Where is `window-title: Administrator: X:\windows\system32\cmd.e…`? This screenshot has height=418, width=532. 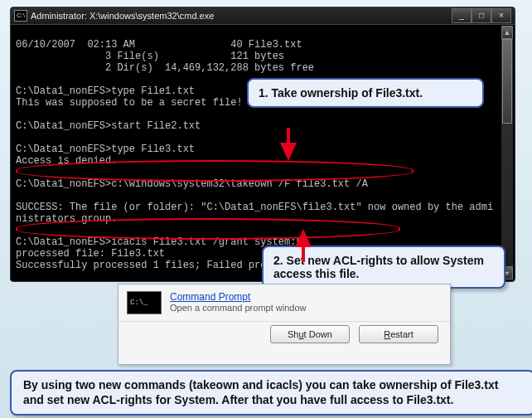
window-title: Administrator: X:\windows\system32\cmd.e… is located at coordinates (123, 16).